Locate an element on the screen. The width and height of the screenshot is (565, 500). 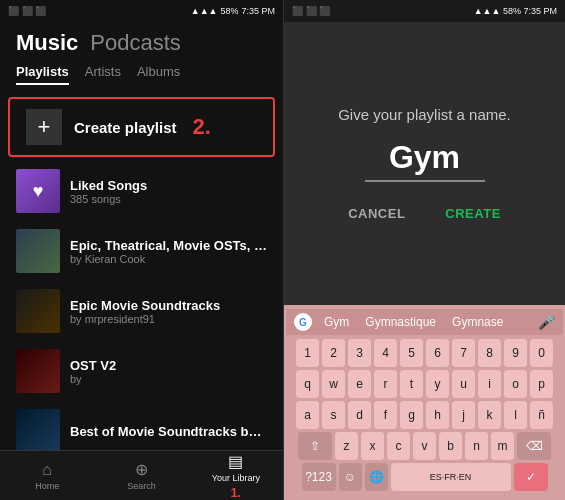
zxcv-row: ⇧ z x c v b n m ⌫ is located at coordinates (424, 446).